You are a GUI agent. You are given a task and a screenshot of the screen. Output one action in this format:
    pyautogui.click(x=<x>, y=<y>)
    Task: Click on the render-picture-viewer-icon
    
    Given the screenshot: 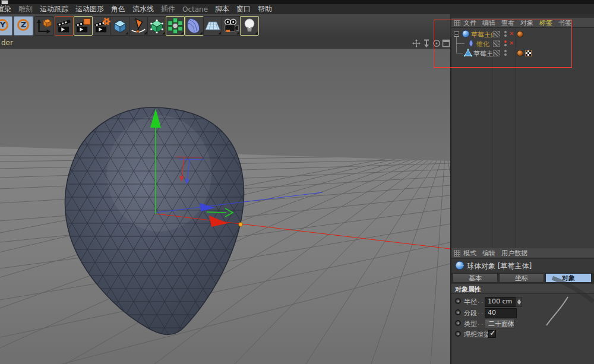 What is the action you would take?
    pyautogui.click(x=83, y=26)
    